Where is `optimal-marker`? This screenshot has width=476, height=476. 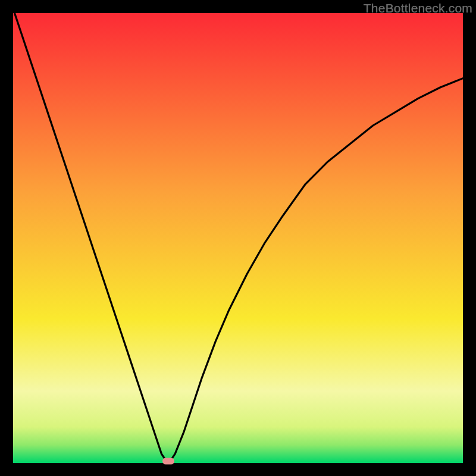 optimal-marker is located at coordinates (168, 462).